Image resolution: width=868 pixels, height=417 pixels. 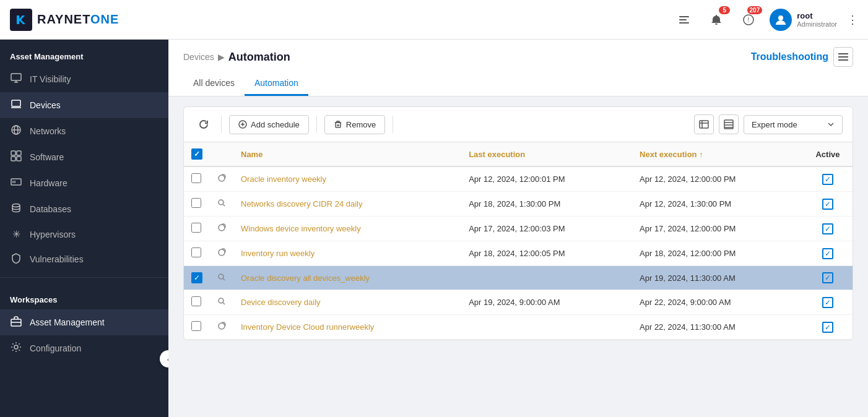 What do you see at coordinates (84, 105) in the screenshot?
I see `sidebar-item-devices: Devices` at bounding box center [84, 105].